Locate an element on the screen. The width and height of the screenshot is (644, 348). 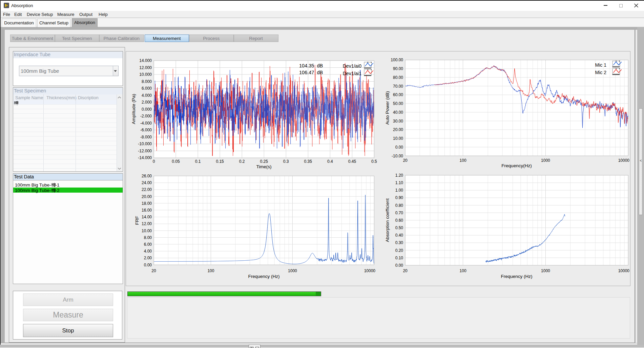
svg-text: 18.00 is located at coordinates (147, 203).